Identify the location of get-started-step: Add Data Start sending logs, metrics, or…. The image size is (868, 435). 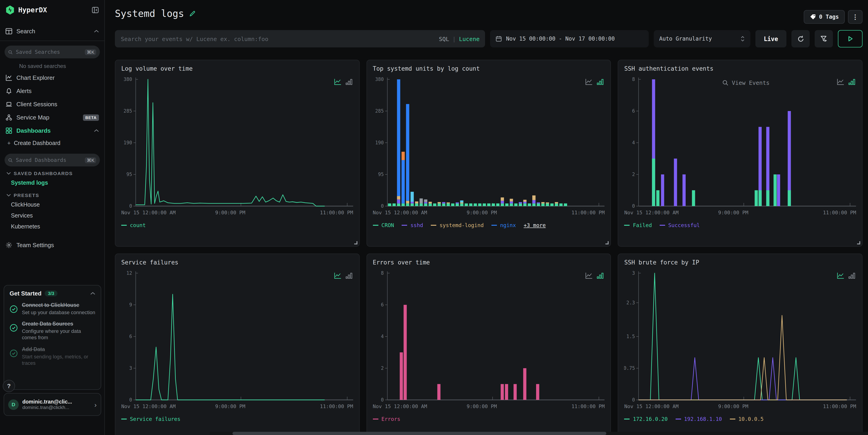
(53, 356).